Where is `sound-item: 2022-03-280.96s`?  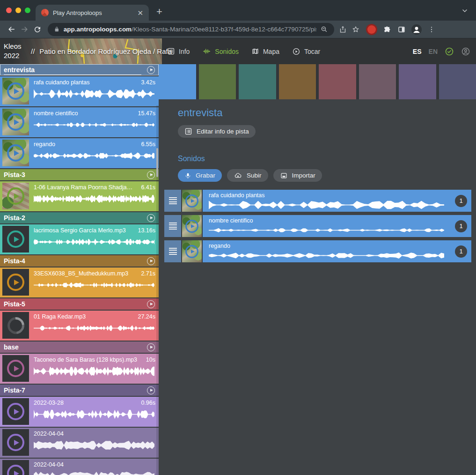
sound-item: 2022-03-280.96s is located at coordinates (80, 412).